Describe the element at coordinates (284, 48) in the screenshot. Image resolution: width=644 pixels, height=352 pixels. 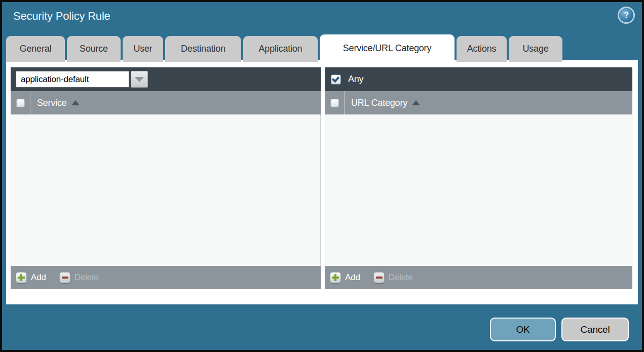
I see `tab-bar: General Source User Destination Applicat…` at that location.